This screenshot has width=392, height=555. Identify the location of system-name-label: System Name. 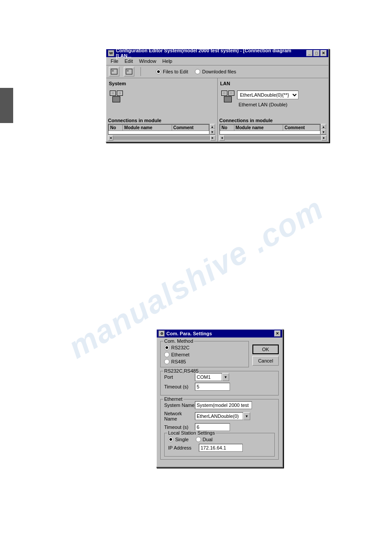
(180, 405).